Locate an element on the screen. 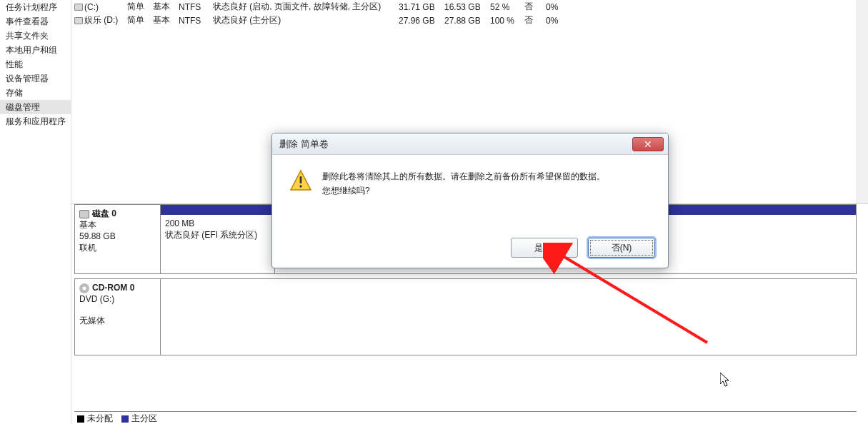 The height and width of the screenshot is (424, 868). tree-item-services-apps: 服务和应用程序 is located at coordinates (36, 121).